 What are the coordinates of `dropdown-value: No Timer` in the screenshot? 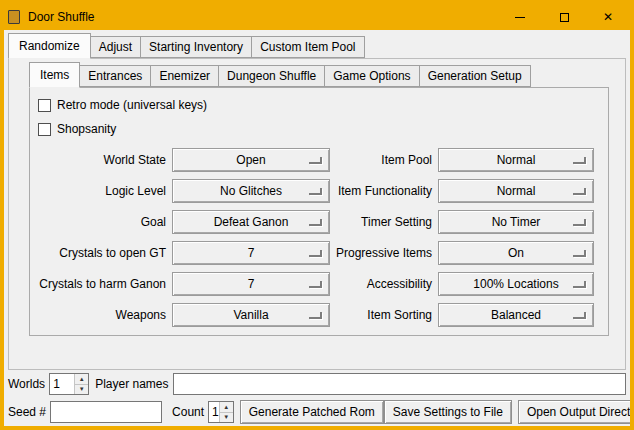 It's located at (516, 222).